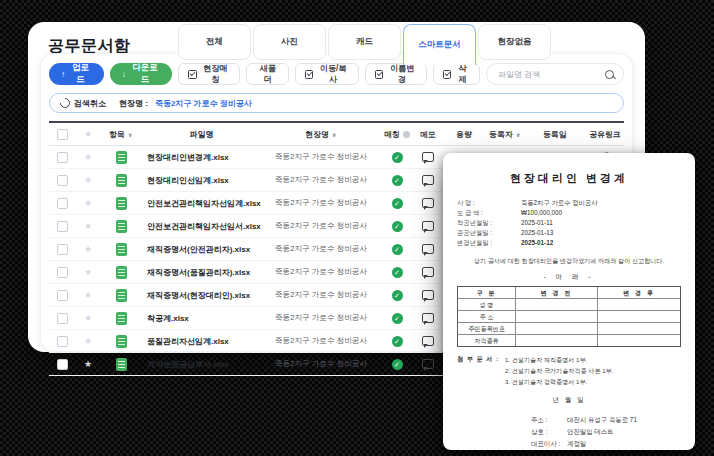 This screenshot has height=456, width=714. I want to click on file-name: 착공계.xlsx, so click(202, 318).